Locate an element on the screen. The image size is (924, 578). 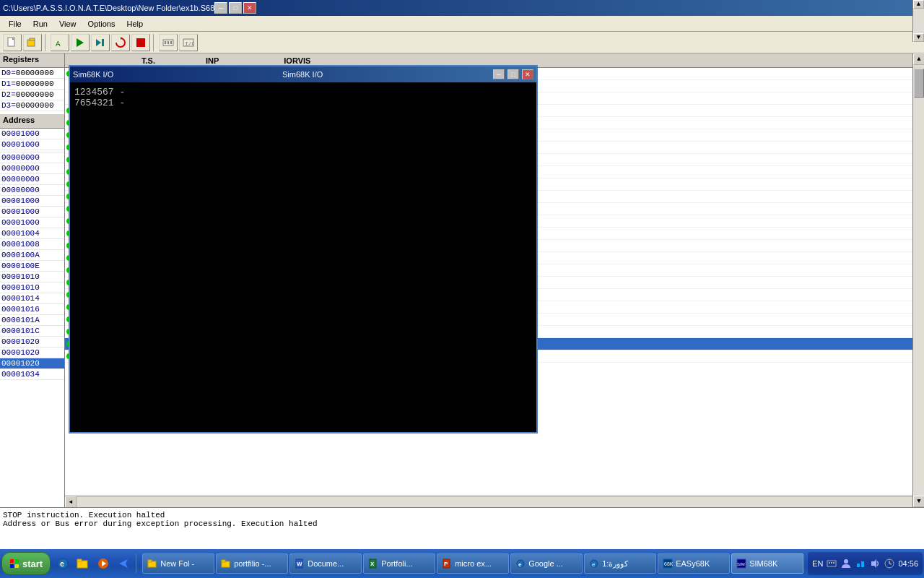
svg-text: P is located at coordinates (446, 564).